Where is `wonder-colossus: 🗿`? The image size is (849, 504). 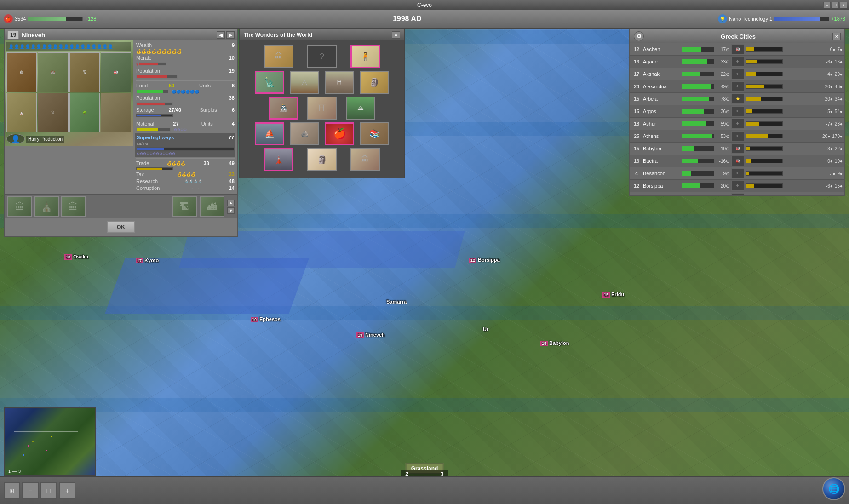 wonder-colossus: 🗿 is located at coordinates (374, 82).